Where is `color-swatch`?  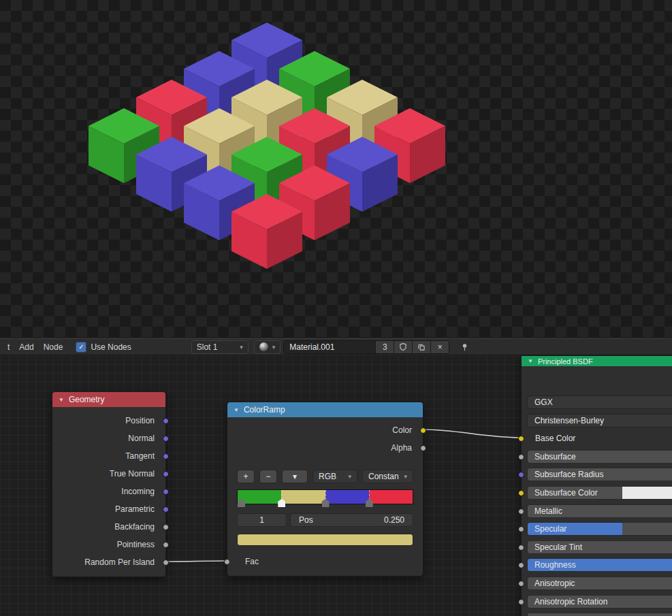 color-swatch is located at coordinates (647, 493).